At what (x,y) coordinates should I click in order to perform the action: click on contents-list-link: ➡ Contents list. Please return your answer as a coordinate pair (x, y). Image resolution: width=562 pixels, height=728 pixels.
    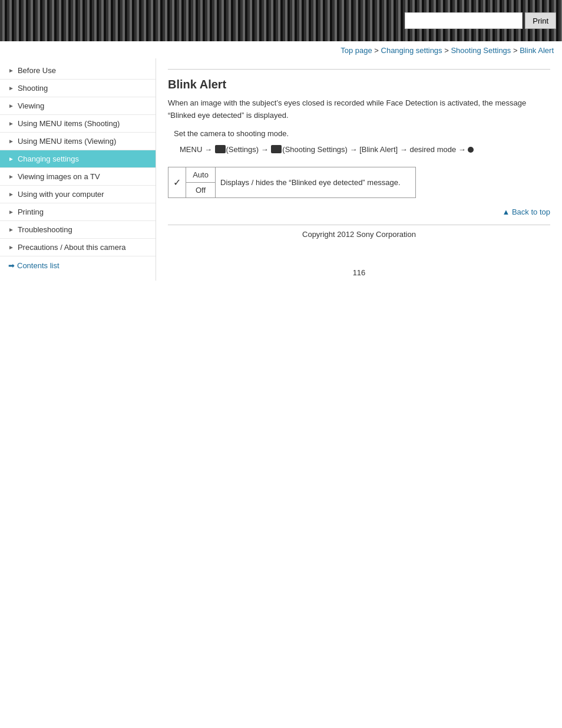
    Looking at the image, I should click on (78, 265).